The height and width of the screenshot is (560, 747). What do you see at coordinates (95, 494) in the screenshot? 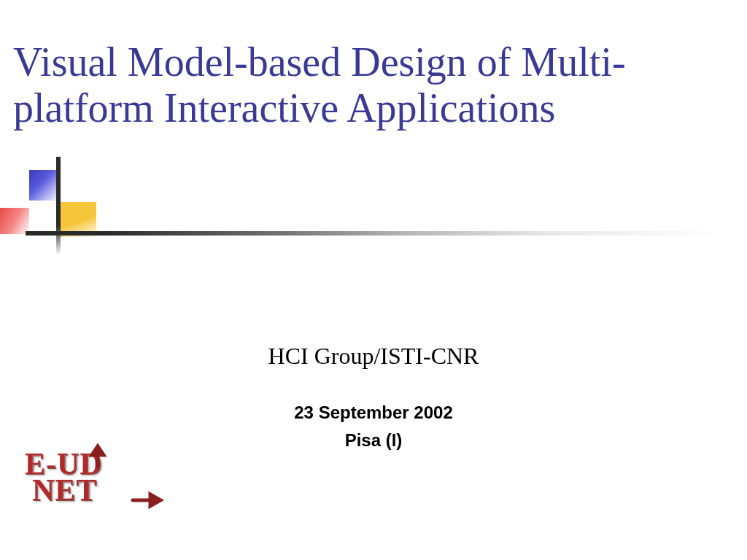
I see `eud-net-logo: E-UD NET` at bounding box center [95, 494].